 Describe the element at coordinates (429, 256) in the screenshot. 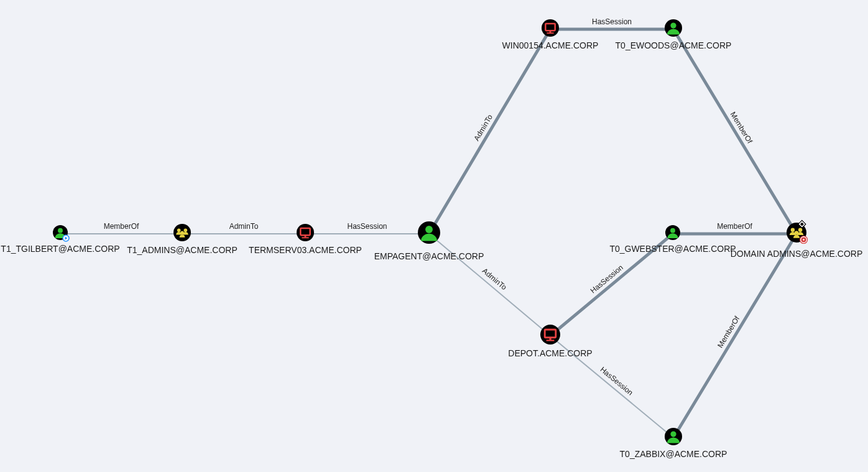

I see `node-label: EMPAGENT@ACME.CORP` at that location.